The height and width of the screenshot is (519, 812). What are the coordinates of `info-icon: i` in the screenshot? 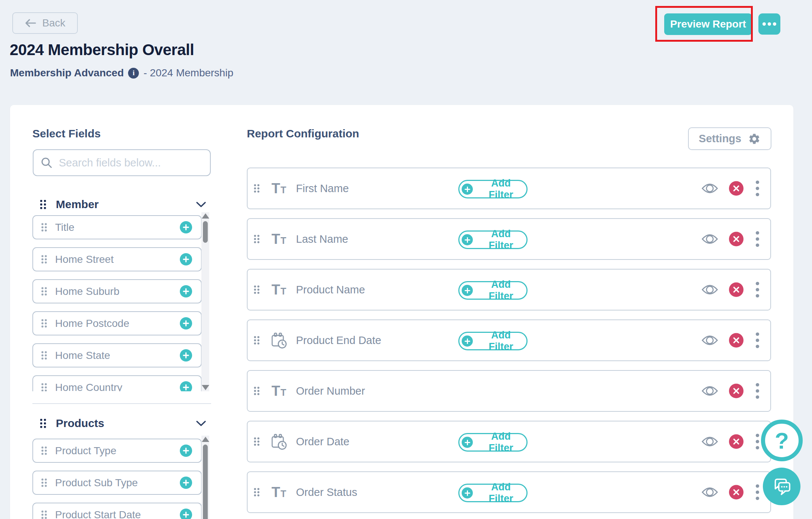 It's located at (133, 73).